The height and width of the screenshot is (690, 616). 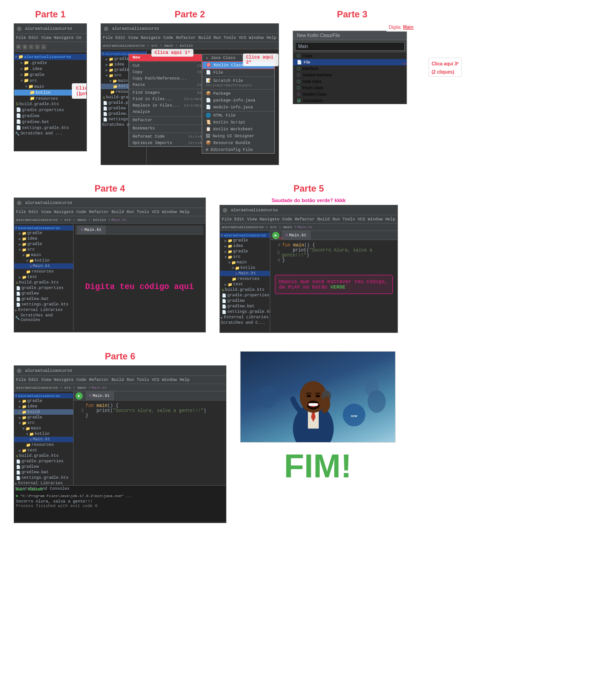 What do you see at coordinates (252, 219) in the screenshot?
I see `p5-view: View` at bounding box center [252, 219].